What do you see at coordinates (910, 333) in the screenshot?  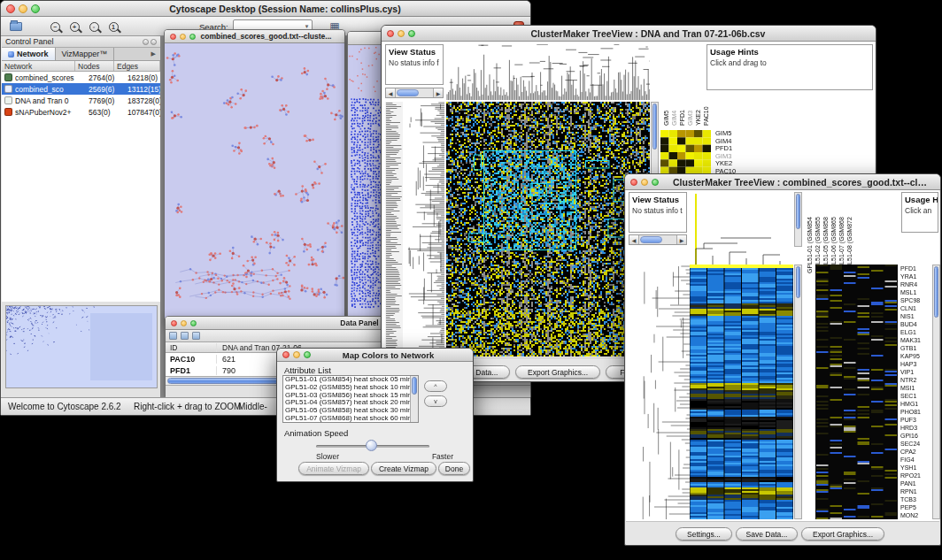 I see `gene-label: ELG1` at bounding box center [910, 333].